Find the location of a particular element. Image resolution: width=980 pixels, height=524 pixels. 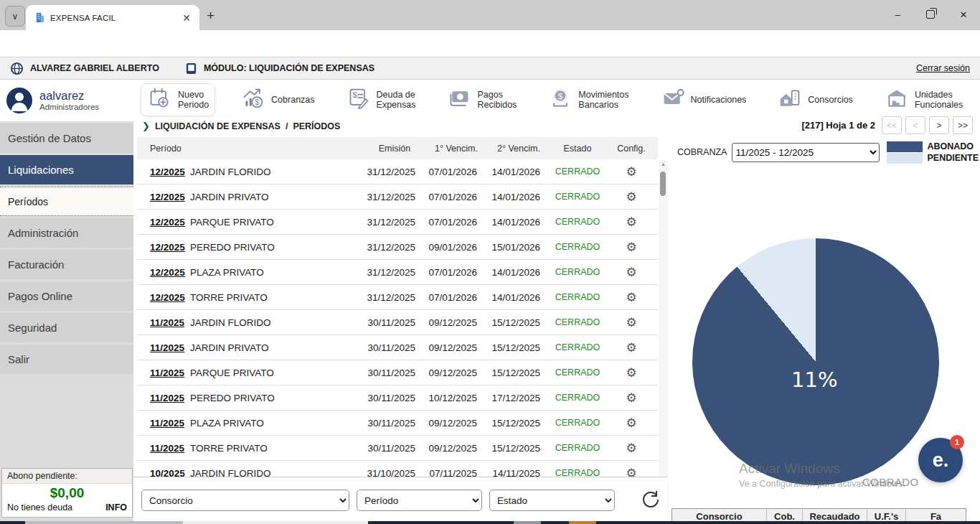

toolbar-label-line: Unidades is located at coordinates (938, 95).